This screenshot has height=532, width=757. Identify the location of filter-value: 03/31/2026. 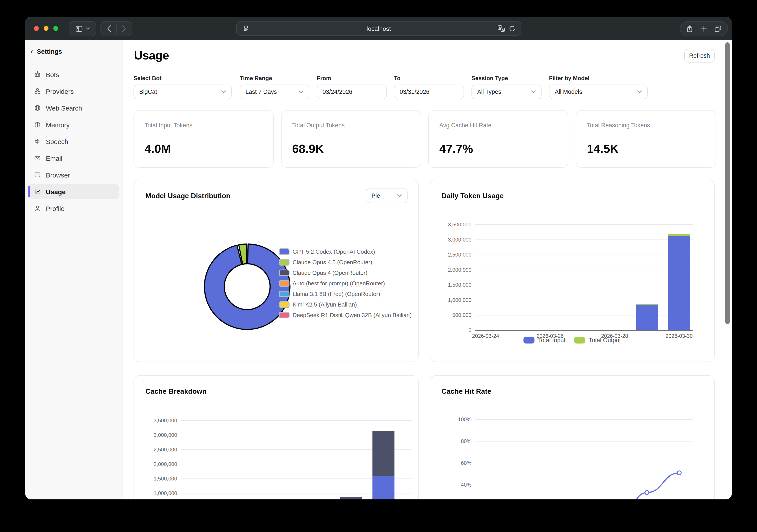
(414, 92).